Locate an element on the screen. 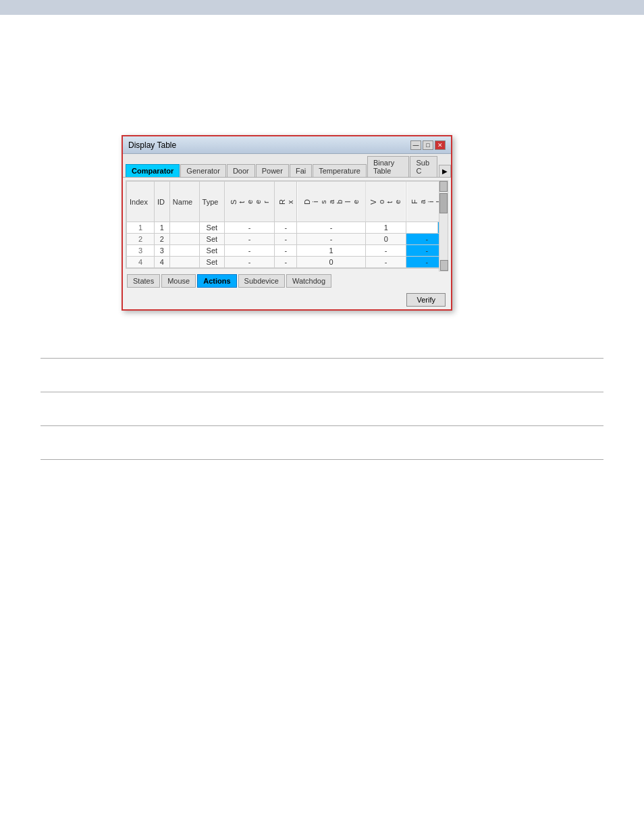  cell-vote-1: 1 is located at coordinates (385, 228).